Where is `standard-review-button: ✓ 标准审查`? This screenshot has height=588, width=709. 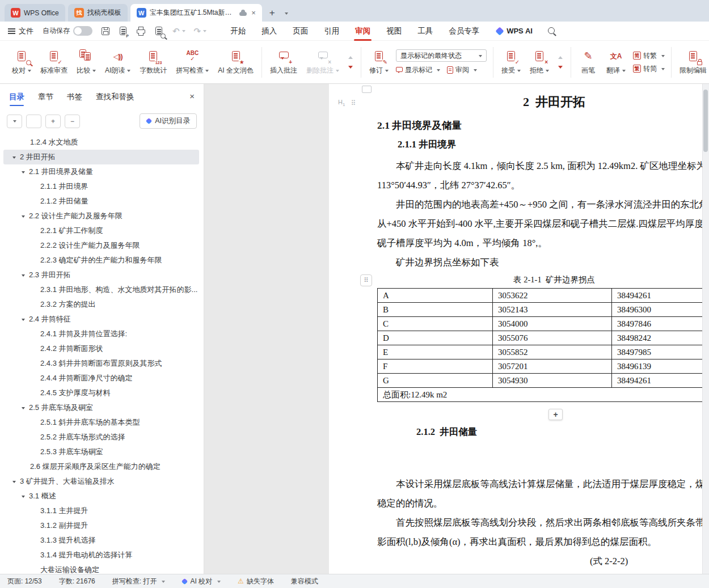
standard-review-button: ✓ 标准审查 is located at coordinates (54, 62).